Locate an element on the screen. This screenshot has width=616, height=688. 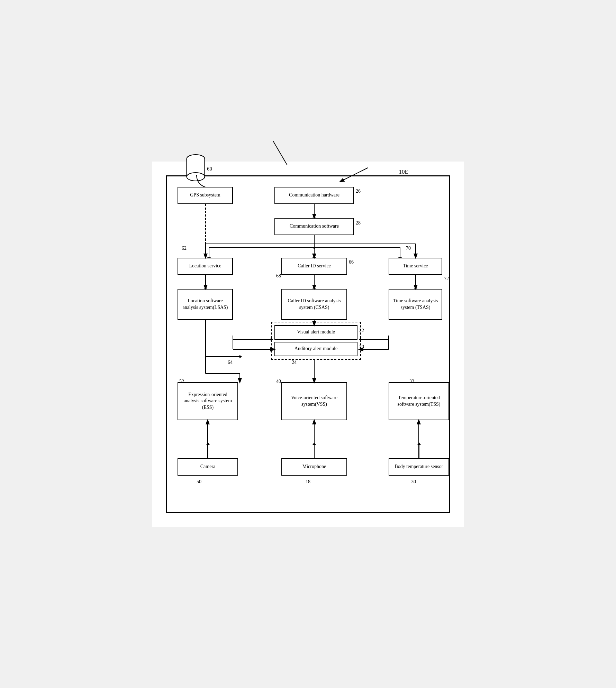
ref-50: 50 is located at coordinates (199, 482).